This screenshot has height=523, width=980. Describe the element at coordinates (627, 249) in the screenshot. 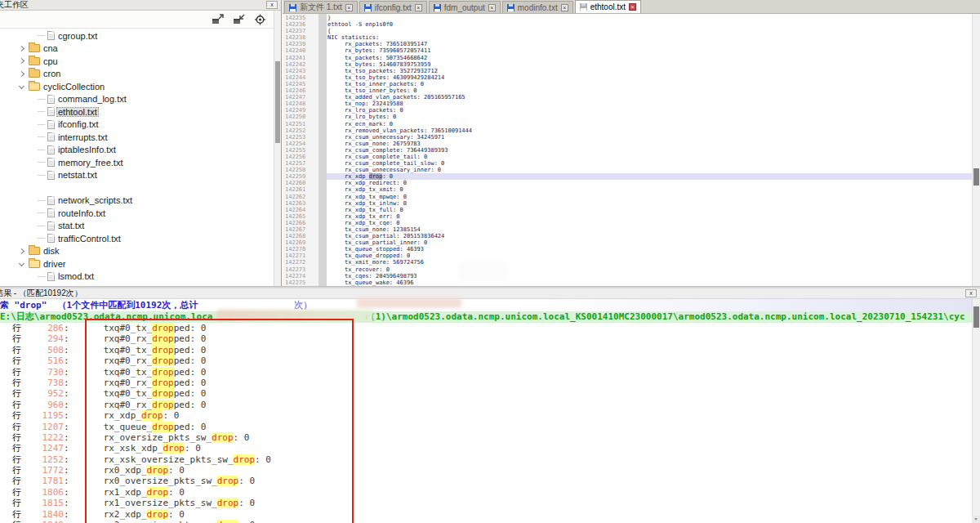

I see `code-line: 142270 tx_queue_stopped: 46393` at that location.